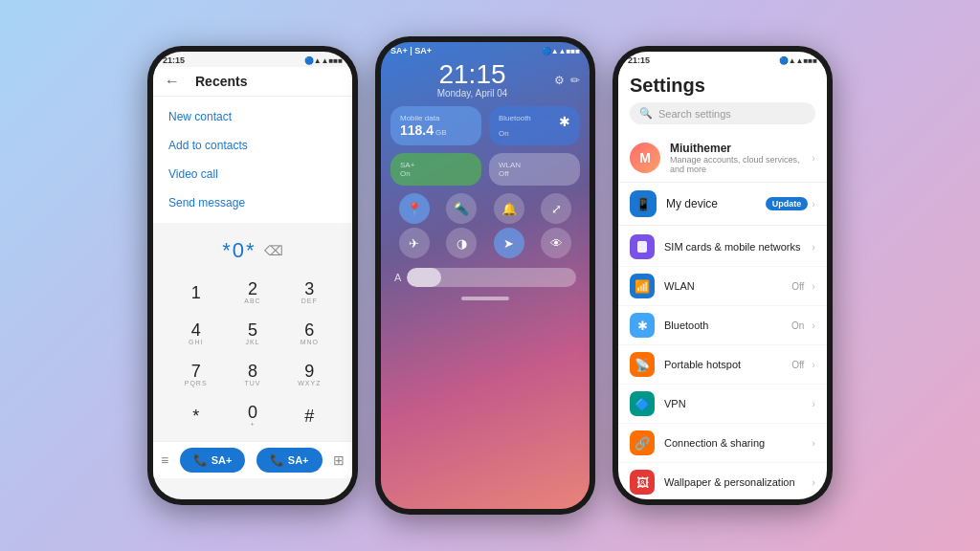 This screenshot has height=551, width=980. Describe the element at coordinates (253, 333) in the screenshot. I see `key-5: 5JKL` at that location.